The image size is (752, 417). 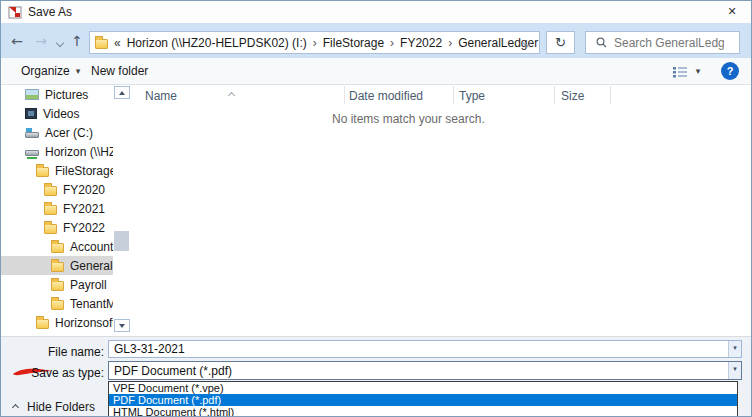 What do you see at coordinates (60, 41) in the screenshot?
I see `recent-locations-chevron-icon` at bounding box center [60, 41].